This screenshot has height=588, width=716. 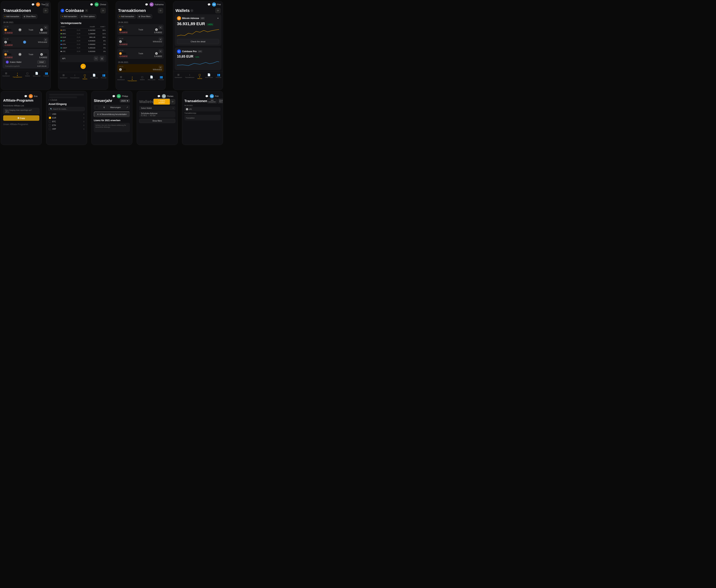 I want to click on show-filters-btn-katharina: ⊞ Show filters, so click(x=144, y=16).